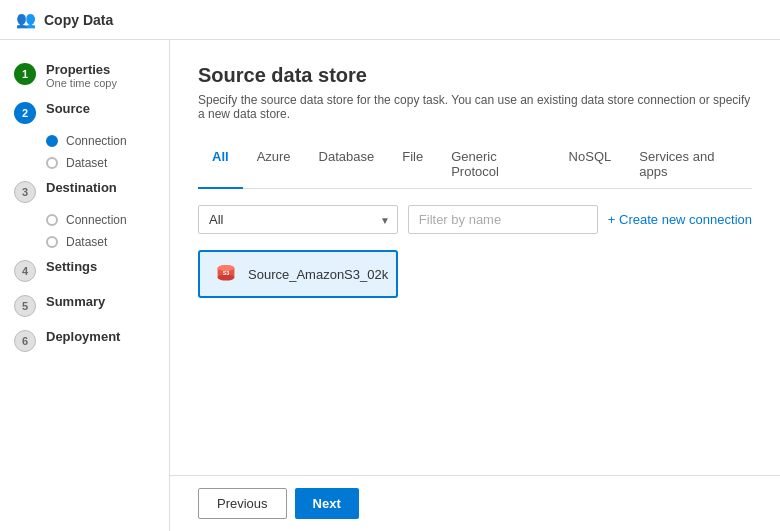 Image resolution: width=780 pixels, height=531 pixels. Describe the element at coordinates (298, 220) in the screenshot. I see `type-filter-wrapper: All Azure Amazon Google Generic ▼` at that location.